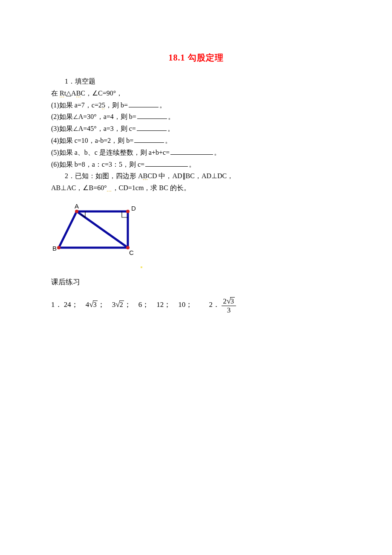 The image size is (392, 555). What do you see at coordinates (196, 153) in the screenshot?
I see `q1-part-5: (5)如果 a、b、c 是连续整数，则 a+b+c=。` at bounding box center [196, 153].